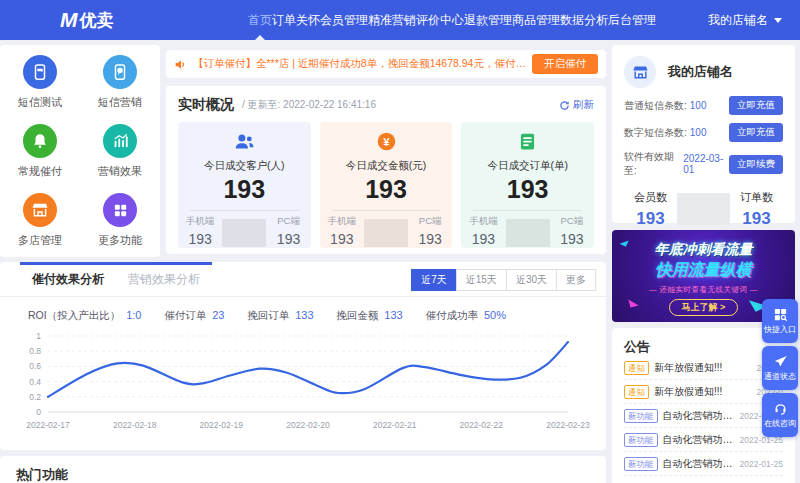 This screenshot has height=483, width=800. What do you see at coordinates (650, 210) in the screenshot?
I see `member-count: 会员数193` at bounding box center [650, 210].